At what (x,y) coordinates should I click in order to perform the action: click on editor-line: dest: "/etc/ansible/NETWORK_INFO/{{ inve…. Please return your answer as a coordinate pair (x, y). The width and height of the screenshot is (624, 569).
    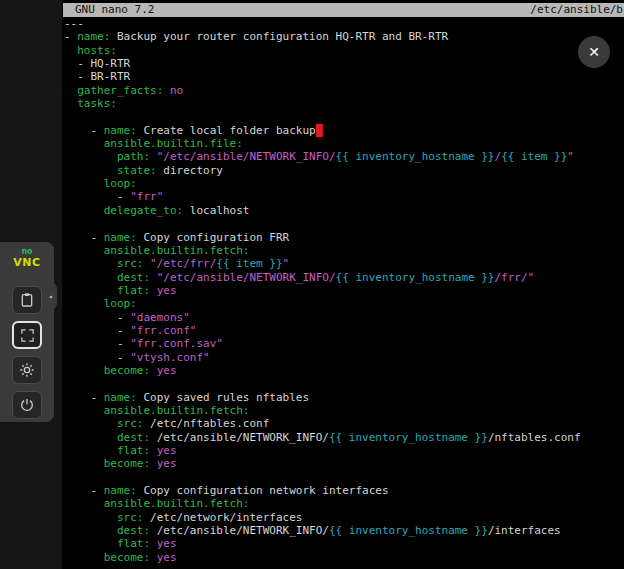
    Looking at the image, I should click on (344, 278).